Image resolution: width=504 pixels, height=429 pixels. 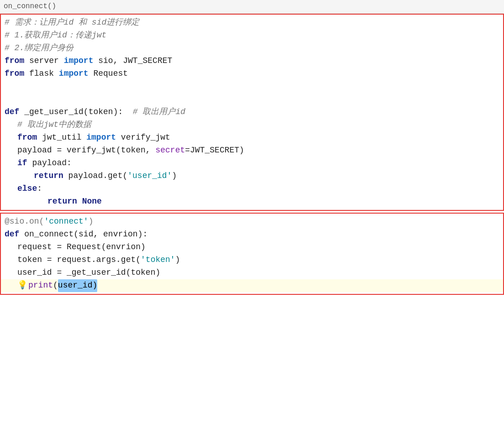 What do you see at coordinates (91, 222) in the screenshot?
I see `decorator-end: )` at bounding box center [91, 222].